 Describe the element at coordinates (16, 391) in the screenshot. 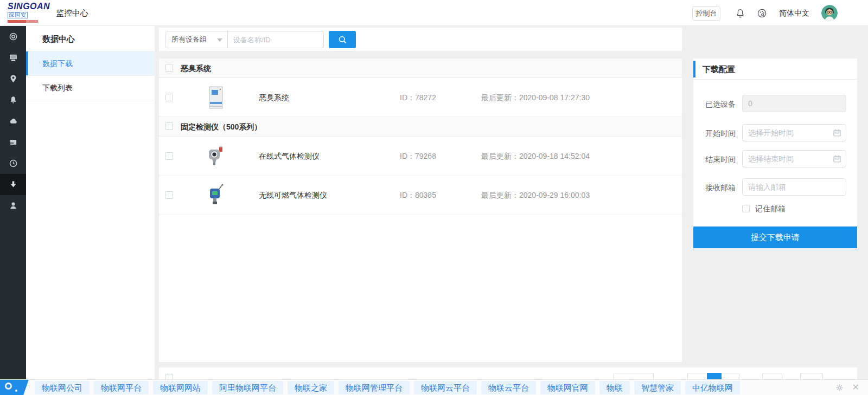

I see `logo-dot-icon` at that location.